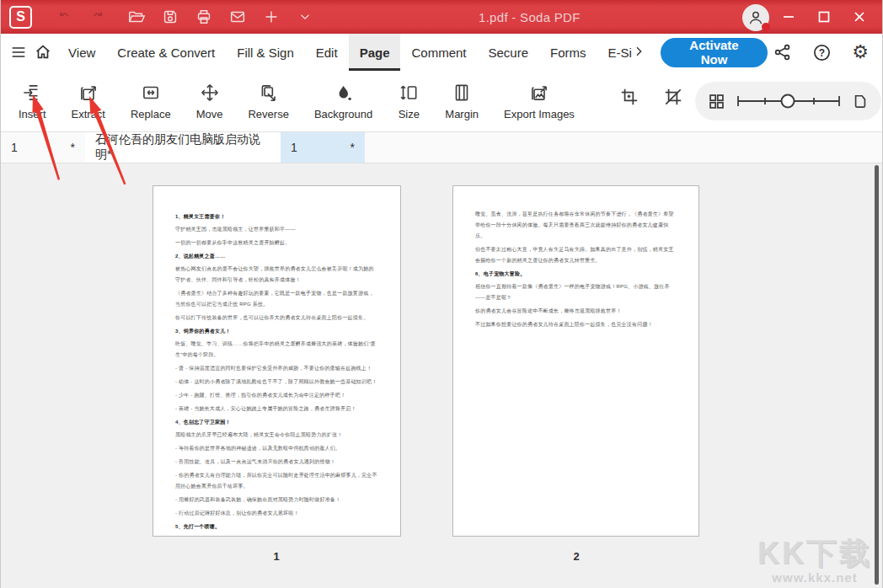  Describe the element at coordinates (268, 101) in the screenshot. I see `reverse-button: Reverse` at that location.